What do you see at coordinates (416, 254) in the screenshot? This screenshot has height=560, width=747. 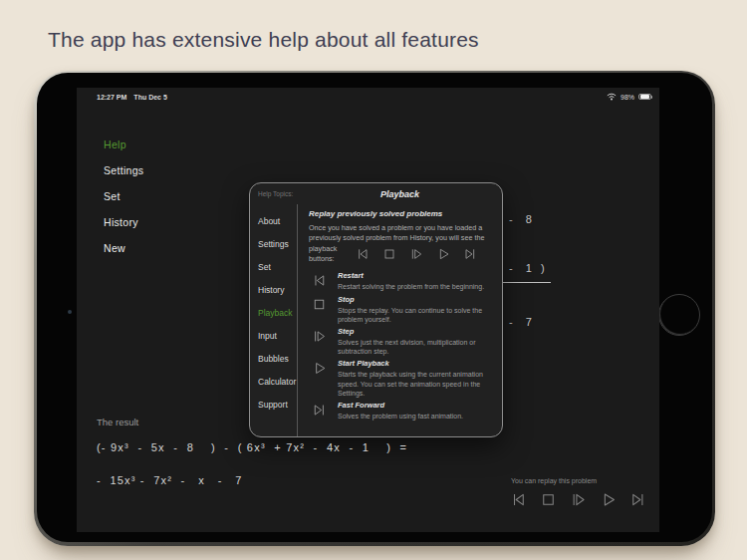 I see `playback-buttons-illustration` at bounding box center [416, 254].